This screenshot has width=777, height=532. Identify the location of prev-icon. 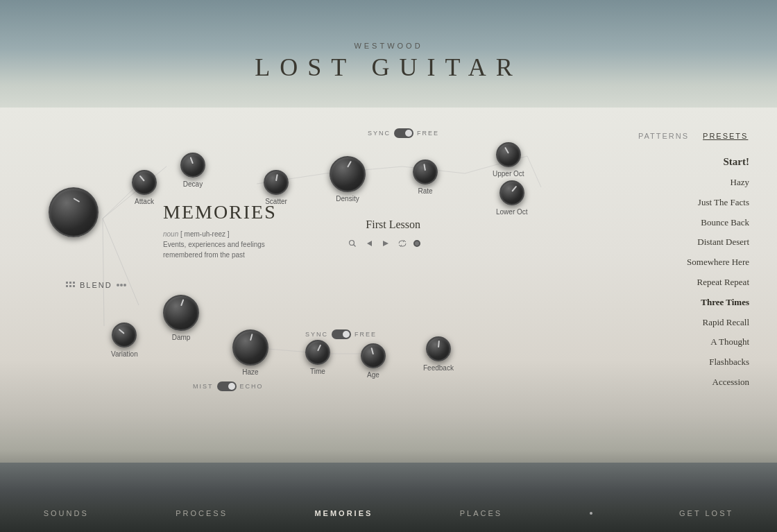
(369, 243).